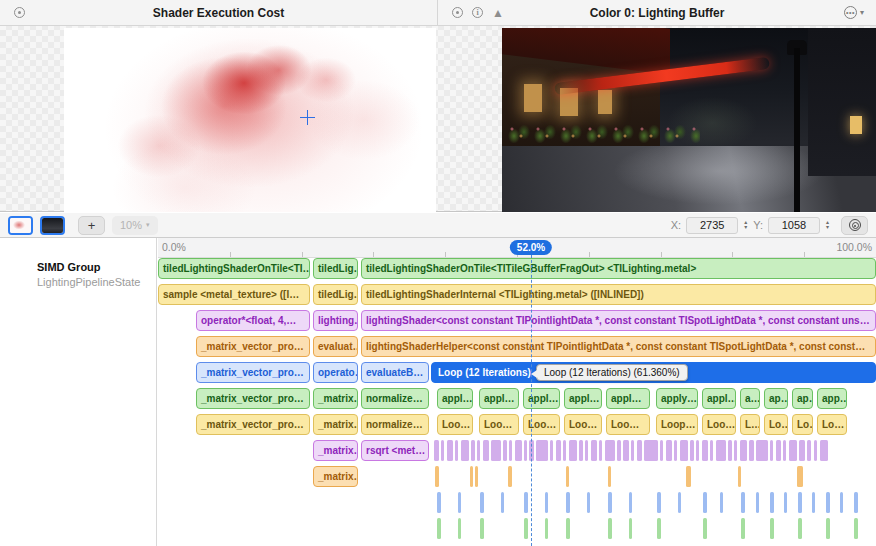 The image size is (876, 546). I want to click on timeline-block: evaluateB…, so click(395, 372).